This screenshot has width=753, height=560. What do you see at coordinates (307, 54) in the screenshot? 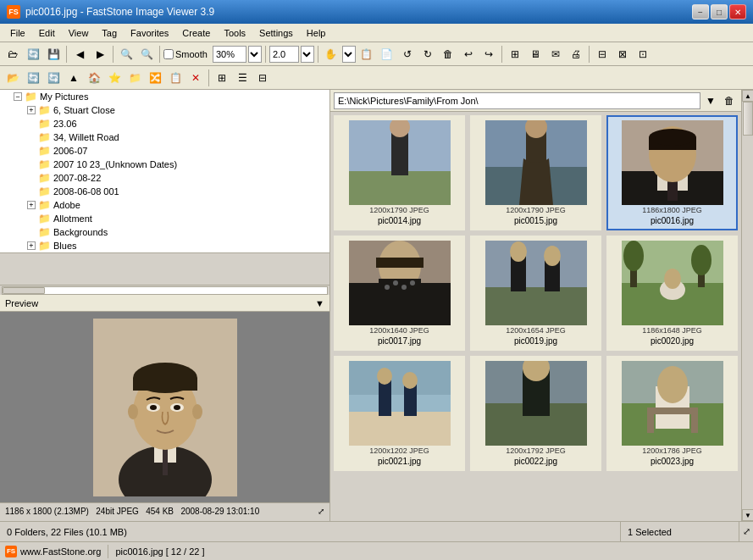
I see `zoom2-select` at bounding box center [307, 54].